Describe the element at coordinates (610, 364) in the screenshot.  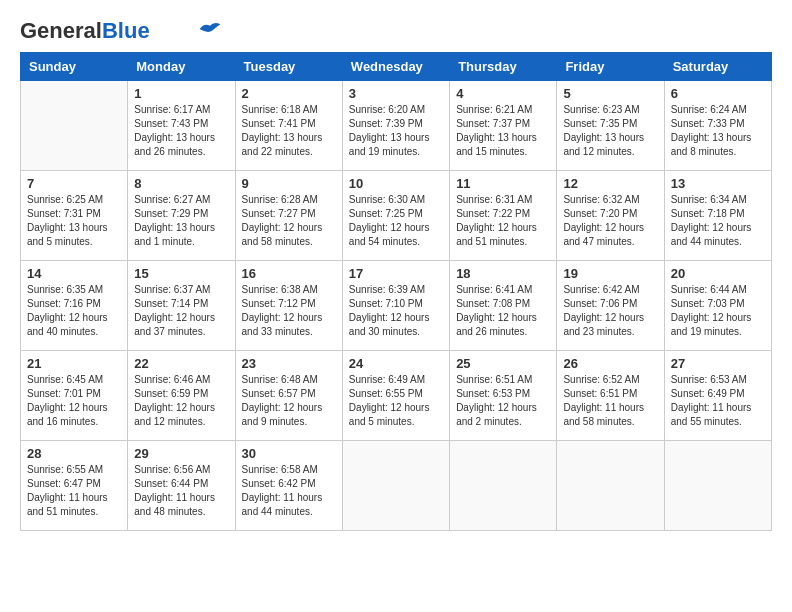
I see `day-number: 26` at that location.